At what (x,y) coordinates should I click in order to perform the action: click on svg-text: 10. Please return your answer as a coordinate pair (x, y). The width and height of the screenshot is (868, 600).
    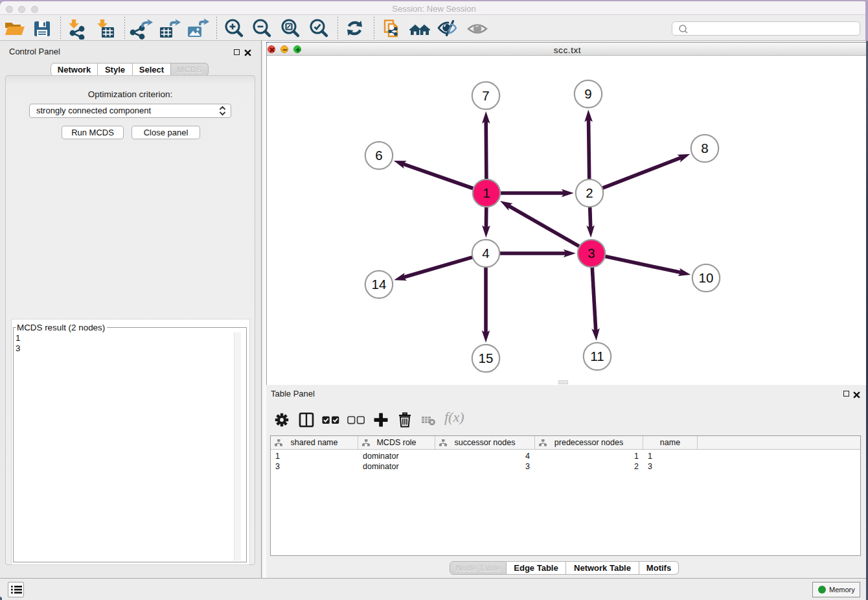
    Looking at the image, I should click on (706, 277).